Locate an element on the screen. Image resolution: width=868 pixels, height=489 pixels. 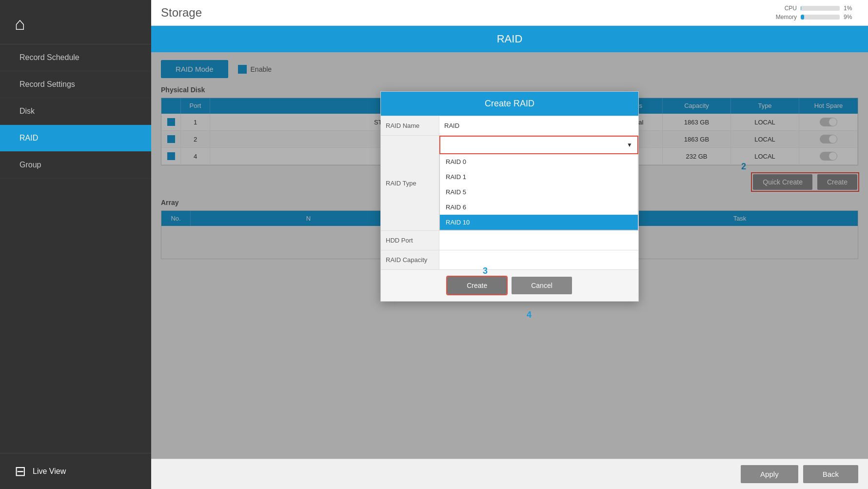
raid-capacity-field: RAID Capacity is located at coordinates (510, 260).